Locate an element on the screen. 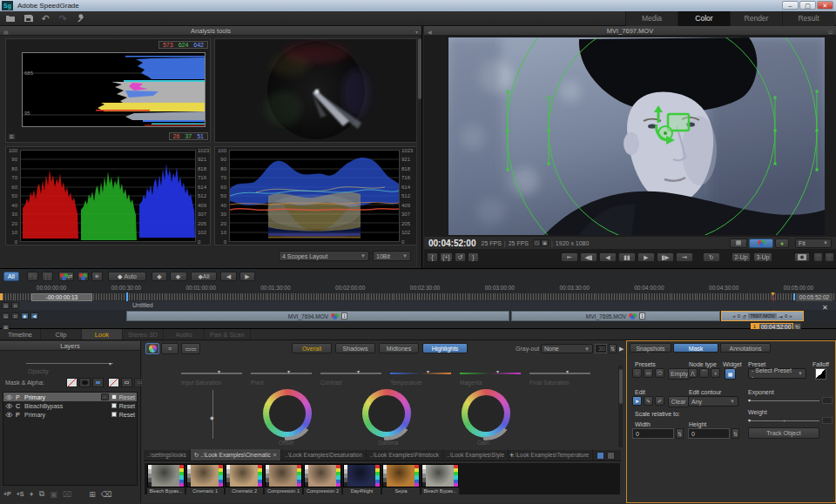 The image size is (836, 504). widget-toggle-icon: ▦ is located at coordinates (730, 374).